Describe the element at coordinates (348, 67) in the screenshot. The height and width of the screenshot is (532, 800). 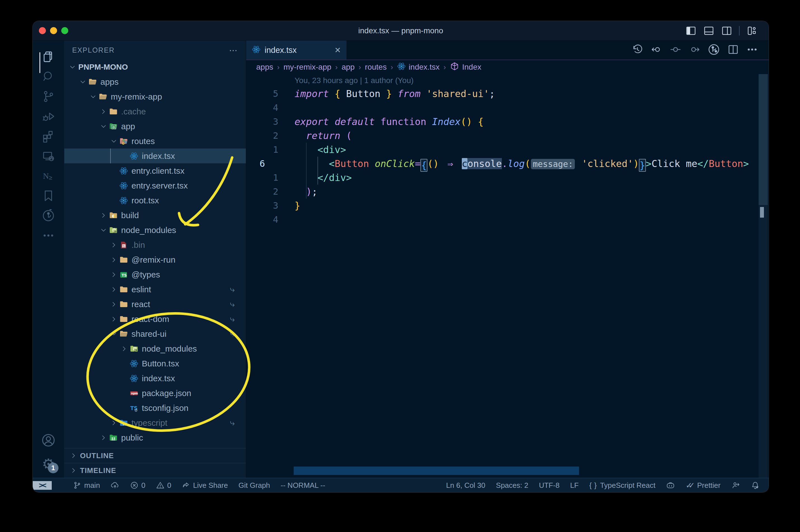
I see `breadcrumb-item-app: app` at that location.